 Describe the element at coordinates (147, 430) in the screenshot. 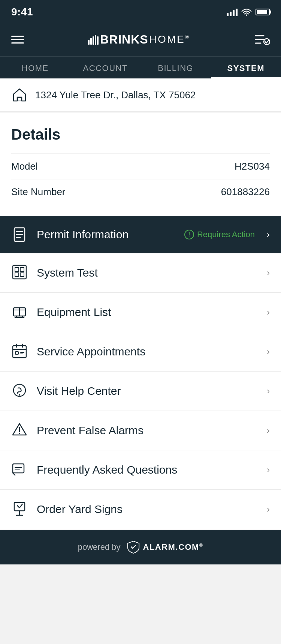

I see `prevent-false-alarms-label: Prevent False Alarms` at that location.